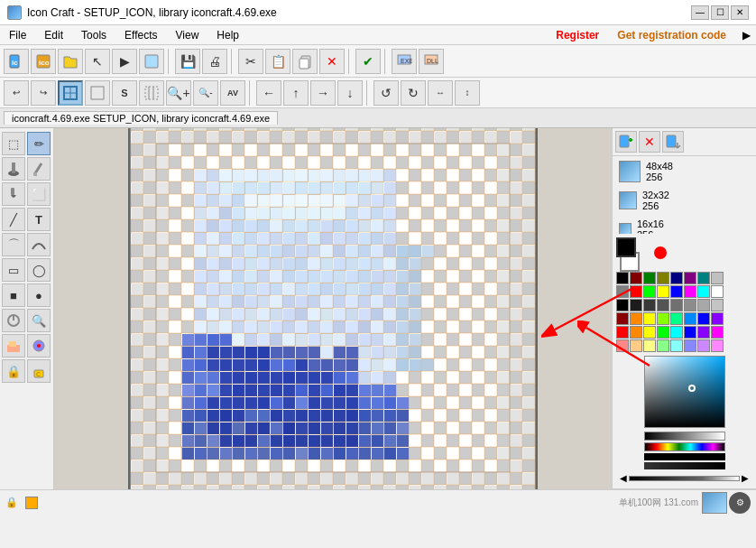 This screenshot has height=548, width=756. I want to click on grid-toggle-button, so click(152, 93).